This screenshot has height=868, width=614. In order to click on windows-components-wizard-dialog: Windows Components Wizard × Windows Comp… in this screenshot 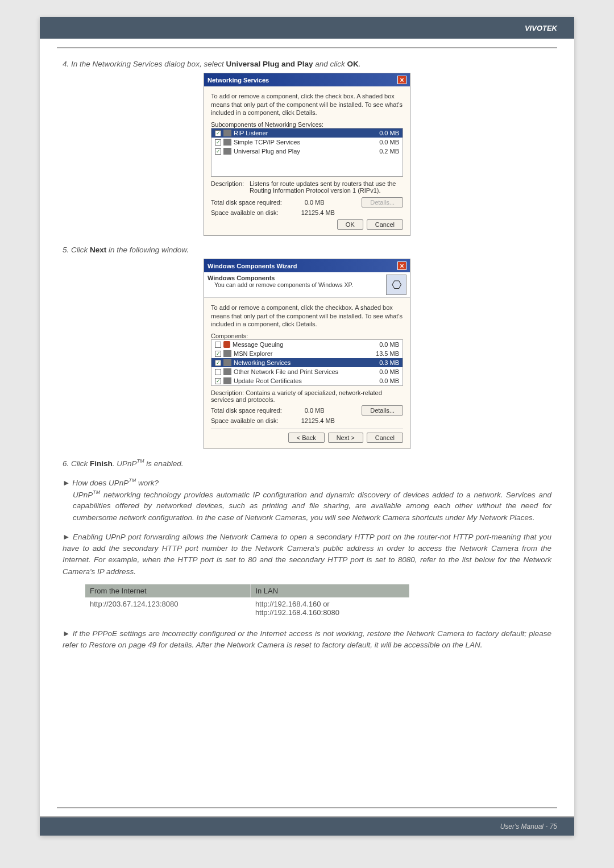, I will do `click(307, 354)`.